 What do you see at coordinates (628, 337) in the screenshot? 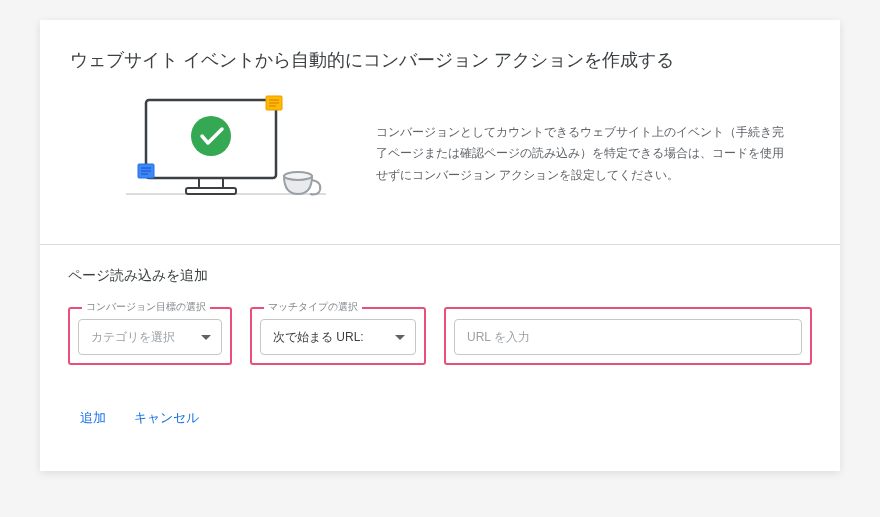
I see `url-input` at bounding box center [628, 337].